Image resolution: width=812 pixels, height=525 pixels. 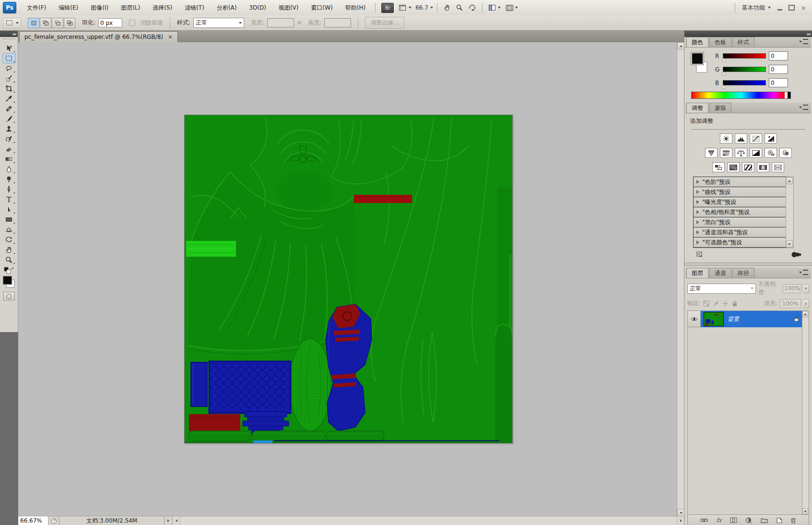 What do you see at coordinates (718, 167) in the screenshot?
I see `adjustment-invert-button` at bounding box center [718, 167].